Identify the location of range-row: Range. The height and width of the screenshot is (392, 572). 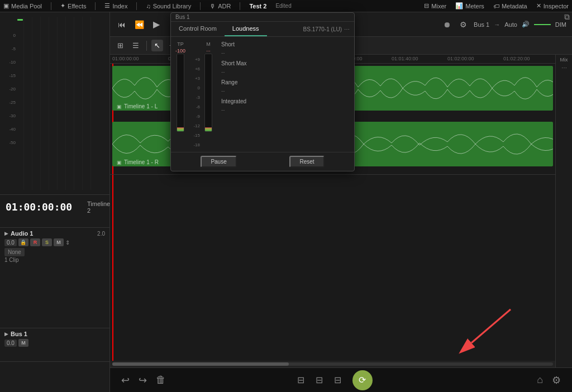
(285, 83).